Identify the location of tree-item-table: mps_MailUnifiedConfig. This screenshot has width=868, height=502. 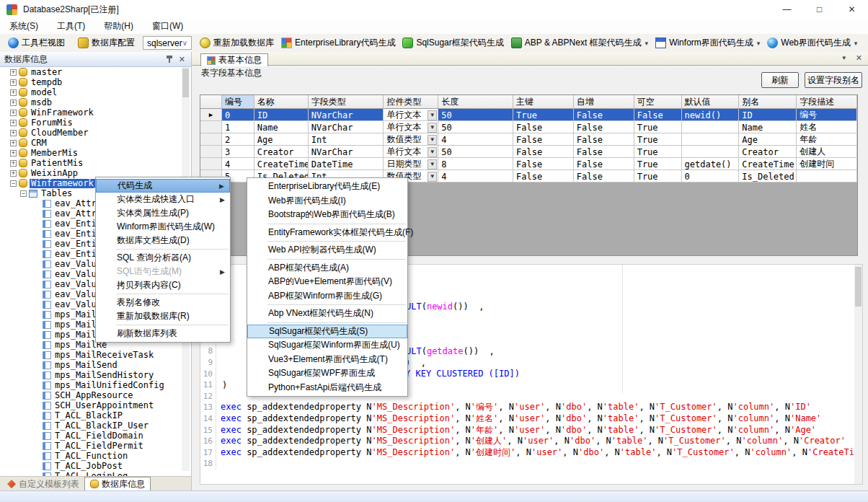
(110, 385).